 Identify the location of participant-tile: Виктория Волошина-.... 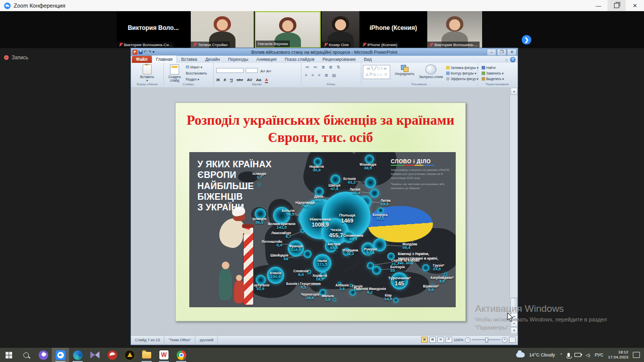
(455, 29).